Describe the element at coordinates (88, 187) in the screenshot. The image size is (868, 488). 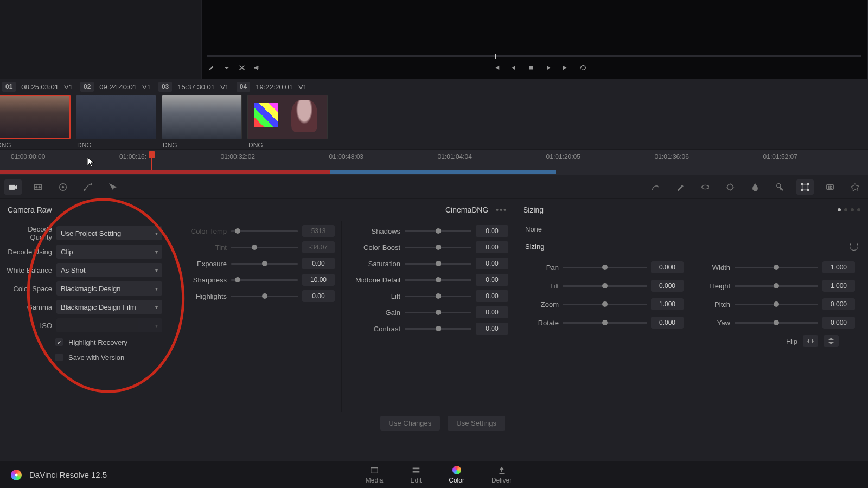
I see `curves-icon` at that location.